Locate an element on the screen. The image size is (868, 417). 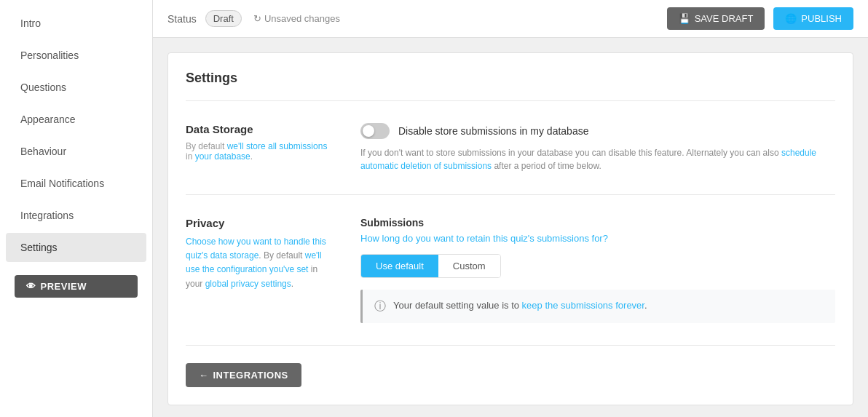
topbar: Status Draft ↻ Unsaved changes 💾 SAVE DR… is located at coordinates (510, 19).